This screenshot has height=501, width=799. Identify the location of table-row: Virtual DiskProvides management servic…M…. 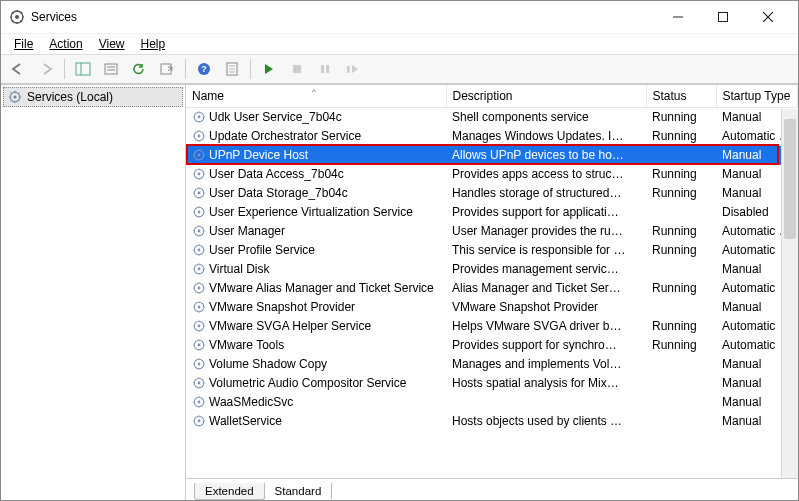
(492, 270).